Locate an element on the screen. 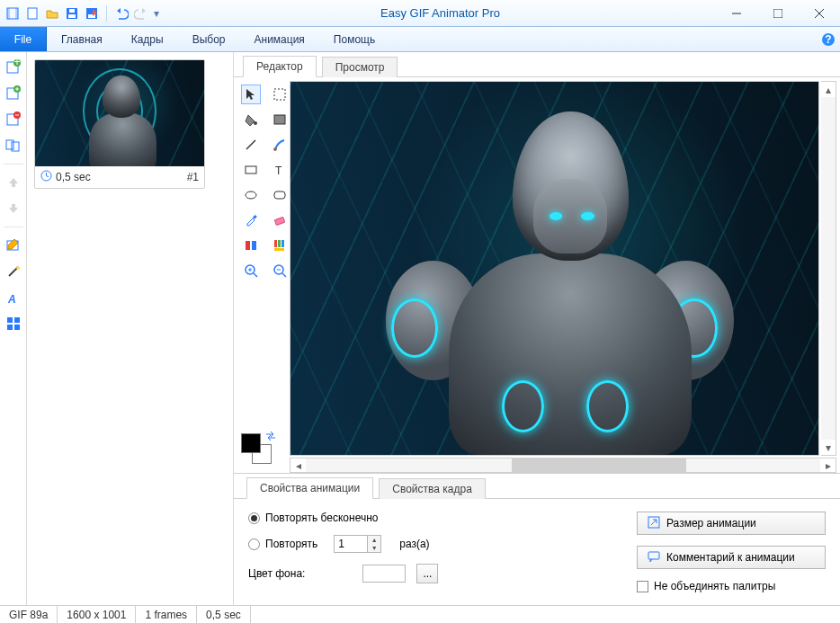 Image resolution: width=840 pixels, height=623 pixels. arrow-down-icon is located at coordinates (13, 209).